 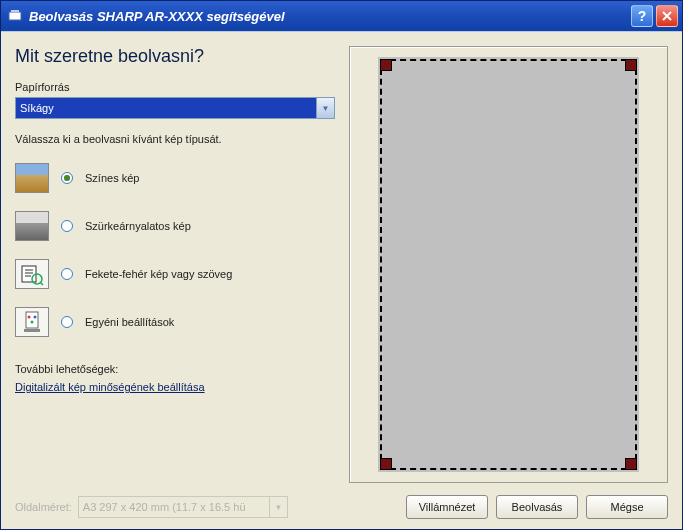 I want to click on option-custom: Egyéni beállítások, so click(x=175, y=322).